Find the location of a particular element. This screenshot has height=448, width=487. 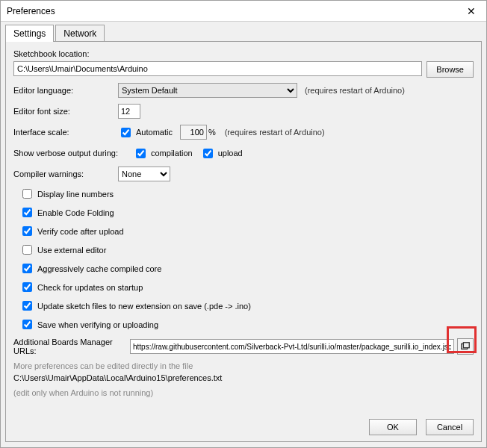

option-display-line-numbers: Display line numbers is located at coordinates (243, 194).